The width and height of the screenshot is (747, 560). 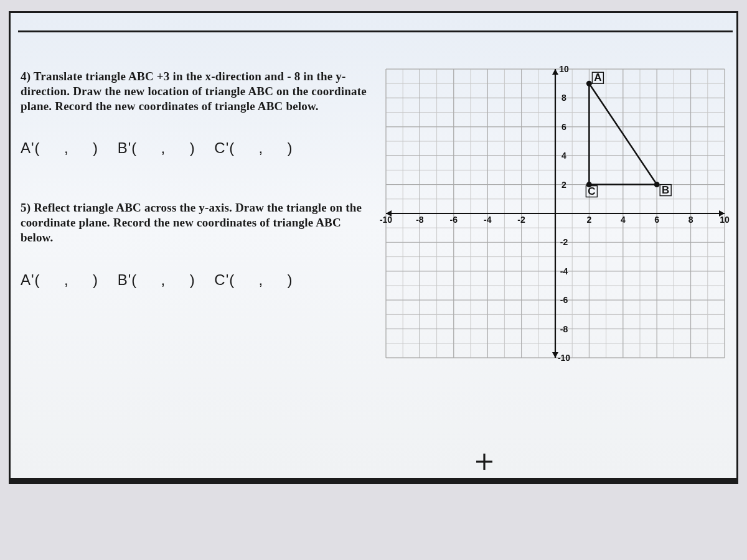 What do you see at coordinates (193, 148) in the screenshot?
I see `q4-b-close: )` at bounding box center [193, 148].